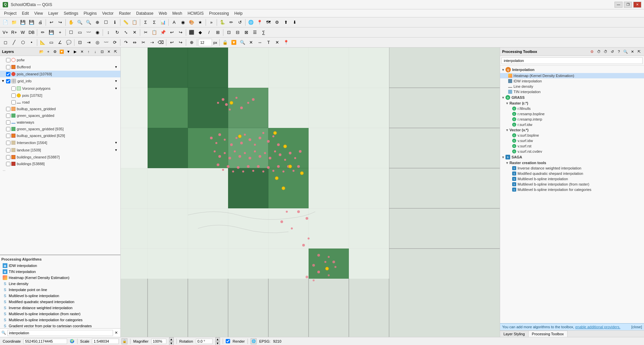 Image resolution: width=644 pixels, height=345 pixels. Describe the element at coordinates (60, 150) in the screenshot. I see `layer-item: landuse [1509] ▼` at that location.